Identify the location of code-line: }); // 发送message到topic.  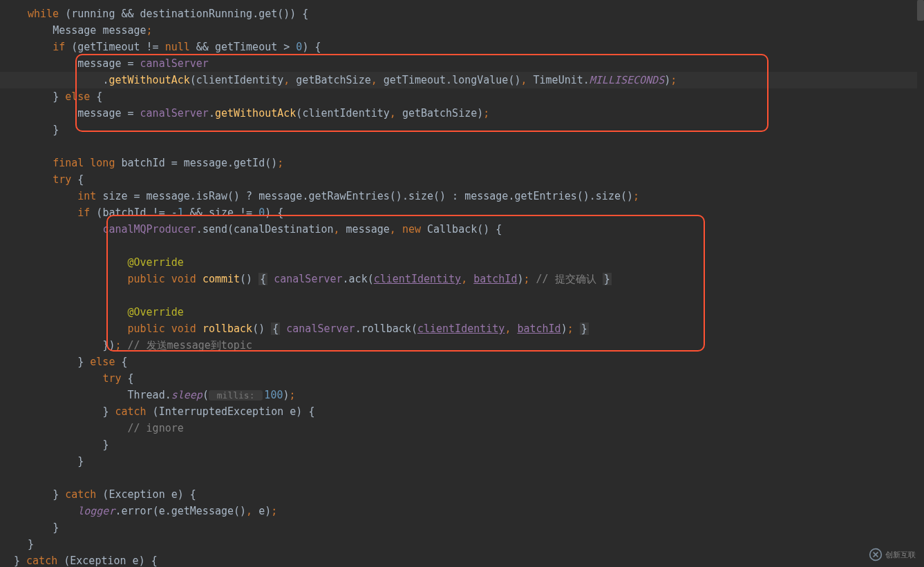
(462, 345).